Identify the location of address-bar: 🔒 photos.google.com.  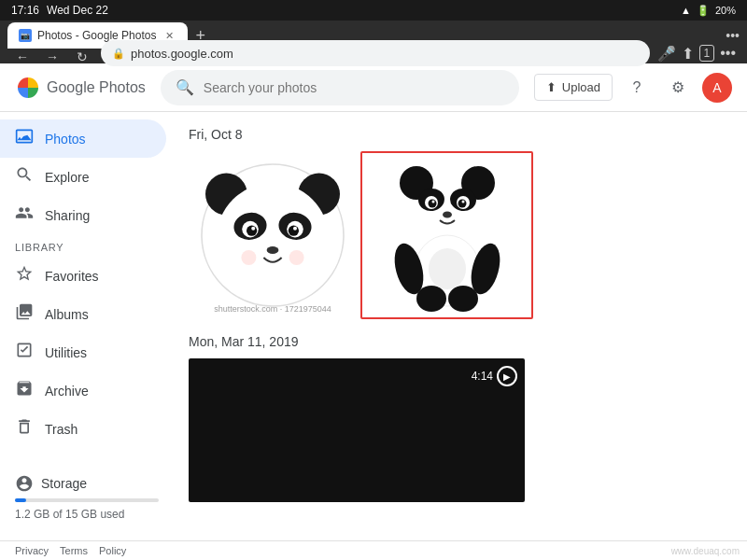
(375, 53).